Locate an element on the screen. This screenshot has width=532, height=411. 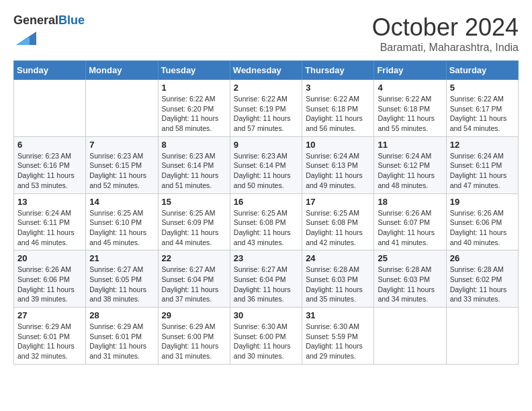
day-number: 7 is located at coordinates (122, 145).